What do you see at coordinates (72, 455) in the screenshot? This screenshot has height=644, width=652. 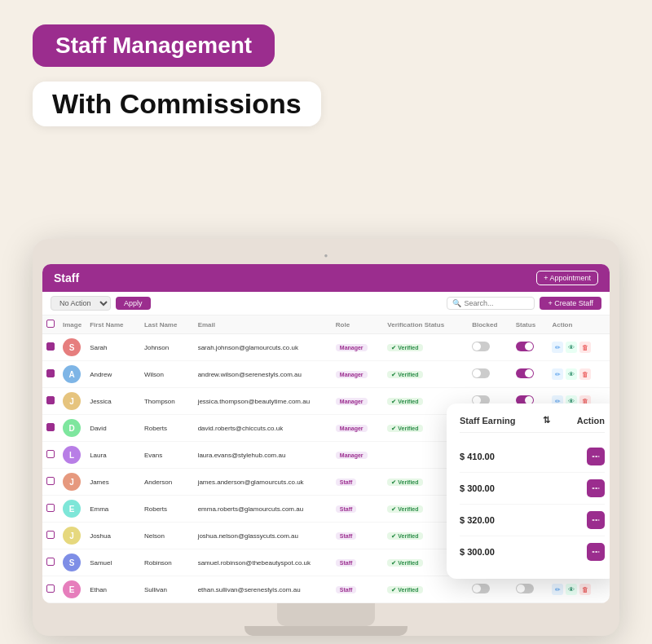 I see `avatar: L` at bounding box center [72, 455].